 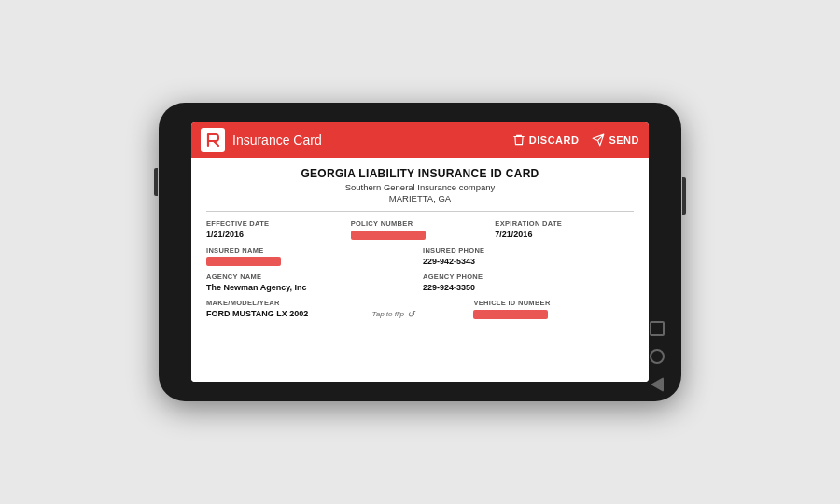 I want to click on insured-name-label: INSURED NAME, so click(x=312, y=250).